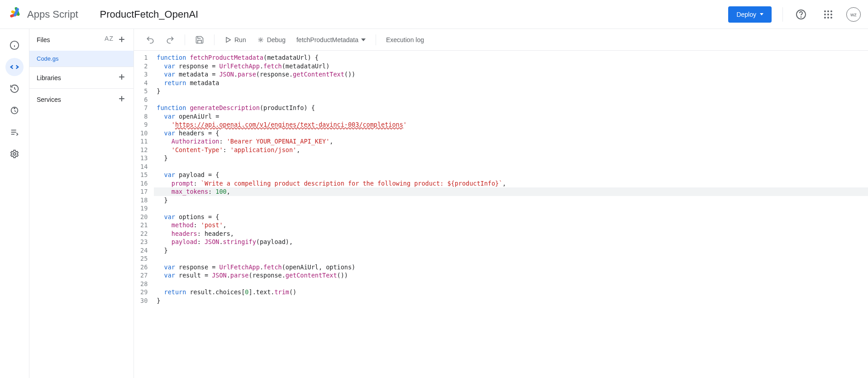  What do you see at coordinates (14, 67) in the screenshot?
I see `editor-icon` at bounding box center [14, 67].